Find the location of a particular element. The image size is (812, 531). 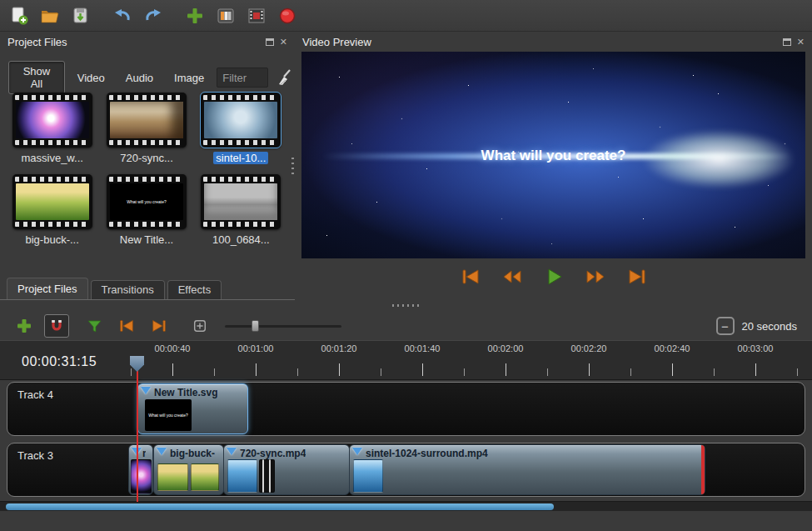

timeline-scrollbar is located at coordinates (406, 506).